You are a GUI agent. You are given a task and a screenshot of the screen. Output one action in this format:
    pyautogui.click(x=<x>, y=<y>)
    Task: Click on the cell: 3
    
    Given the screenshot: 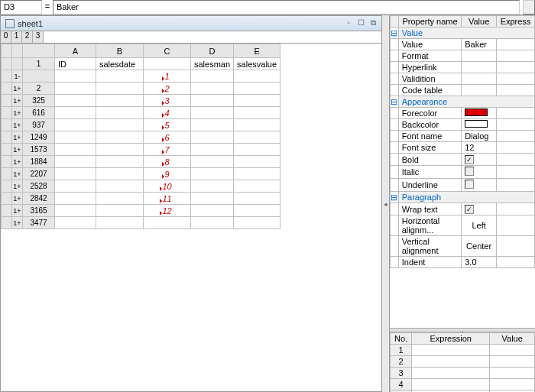 What is the action you would take?
    pyautogui.click(x=167, y=101)
    